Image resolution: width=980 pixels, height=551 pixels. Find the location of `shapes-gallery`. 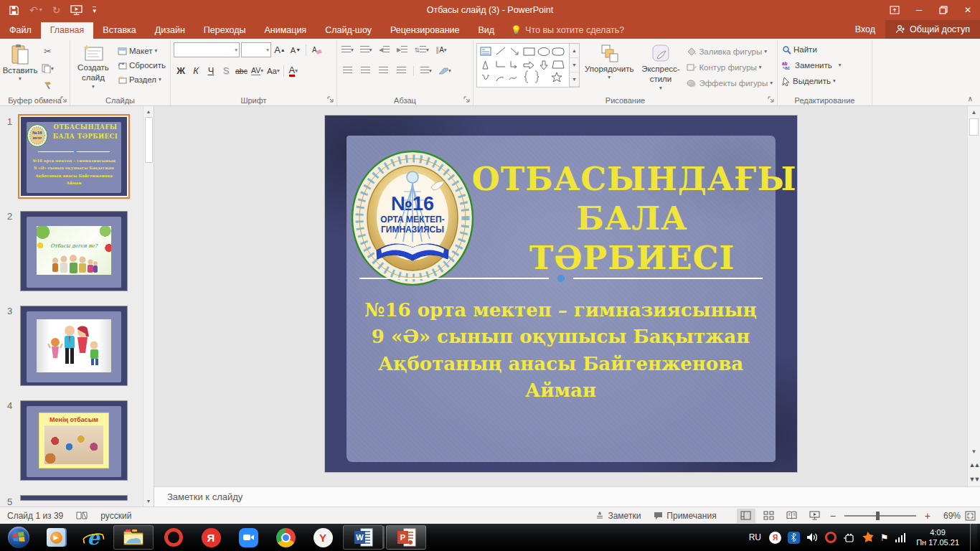

shapes-gallery is located at coordinates (523, 65).